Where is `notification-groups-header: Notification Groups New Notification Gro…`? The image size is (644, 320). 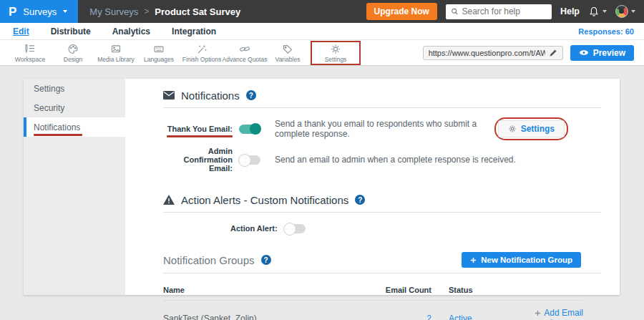 notification-groups-header: Notification Groups New Notification Gro… is located at coordinates (382, 260).